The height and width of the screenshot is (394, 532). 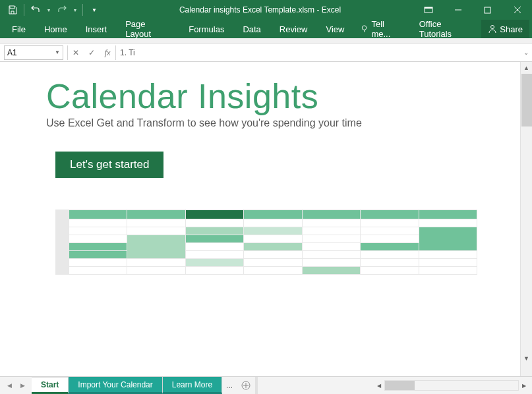 I want to click on tell-me-search: Tell me..., so click(x=381, y=29).